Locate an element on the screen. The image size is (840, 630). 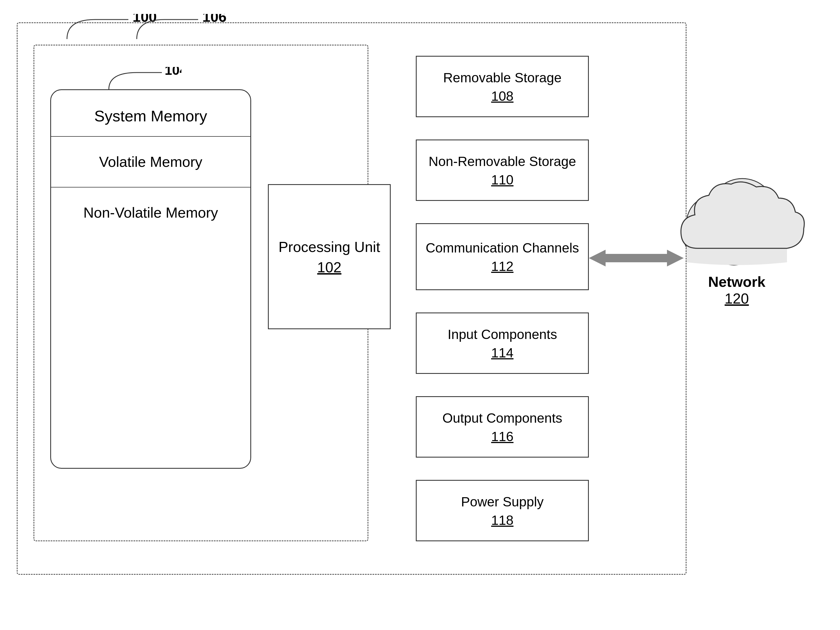
removable-storage-number: 108 is located at coordinates (502, 96).